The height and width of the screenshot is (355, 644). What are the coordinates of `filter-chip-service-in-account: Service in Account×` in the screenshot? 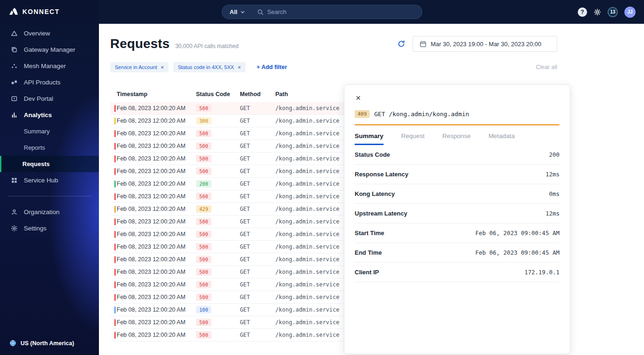 It's located at (139, 67).